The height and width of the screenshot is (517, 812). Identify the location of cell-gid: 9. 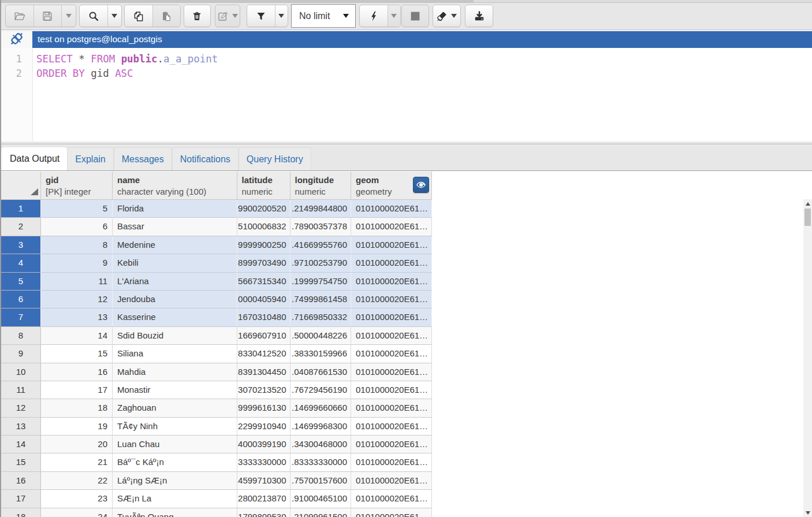
(77, 263).